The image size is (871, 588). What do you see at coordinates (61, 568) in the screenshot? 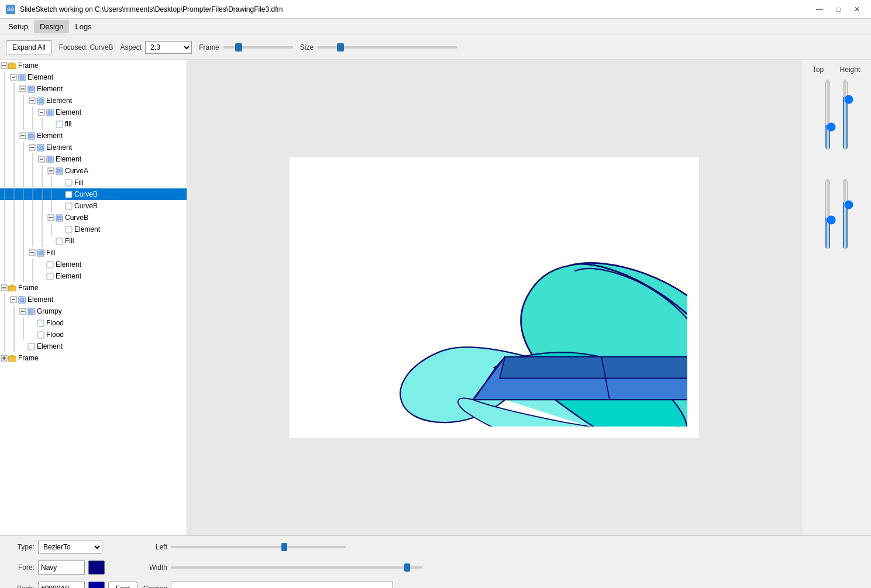
I see `fore-input` at bounding box center [61, 568].